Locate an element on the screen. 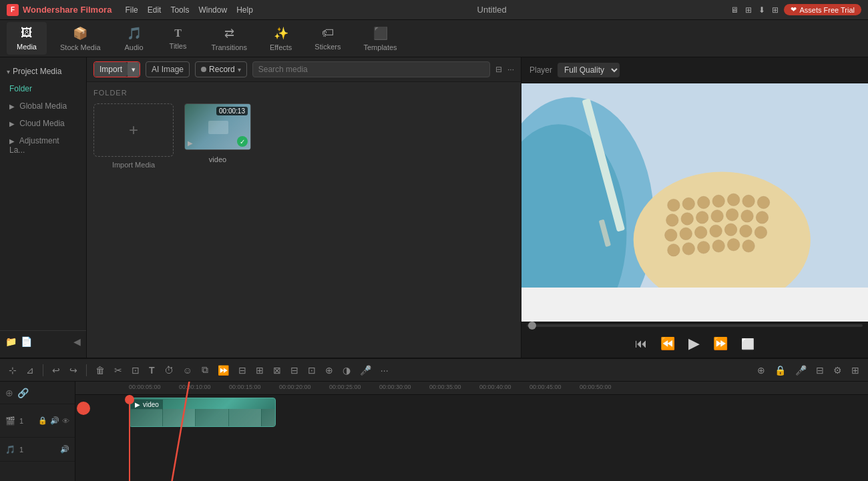  timeline-tool-2: 🔒 is located at coordinates (780, 370).